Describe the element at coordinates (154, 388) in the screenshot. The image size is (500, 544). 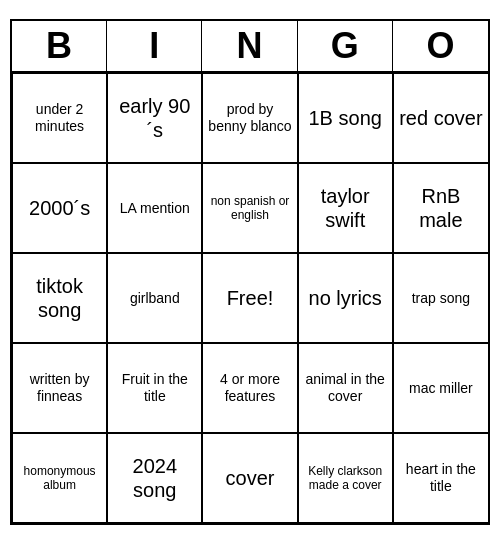
I see `bingo-cell-16: Fruit in the title` at that location.